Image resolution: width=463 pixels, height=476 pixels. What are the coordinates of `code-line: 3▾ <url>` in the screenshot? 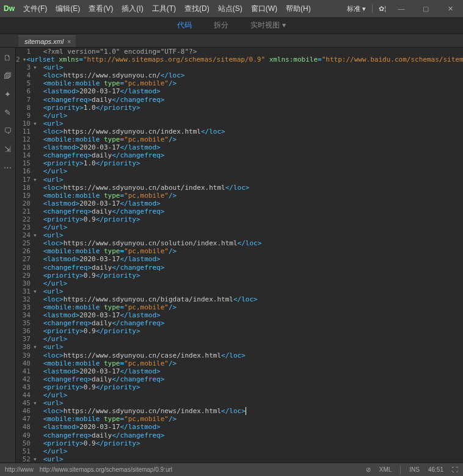 It's located at (239, 67).